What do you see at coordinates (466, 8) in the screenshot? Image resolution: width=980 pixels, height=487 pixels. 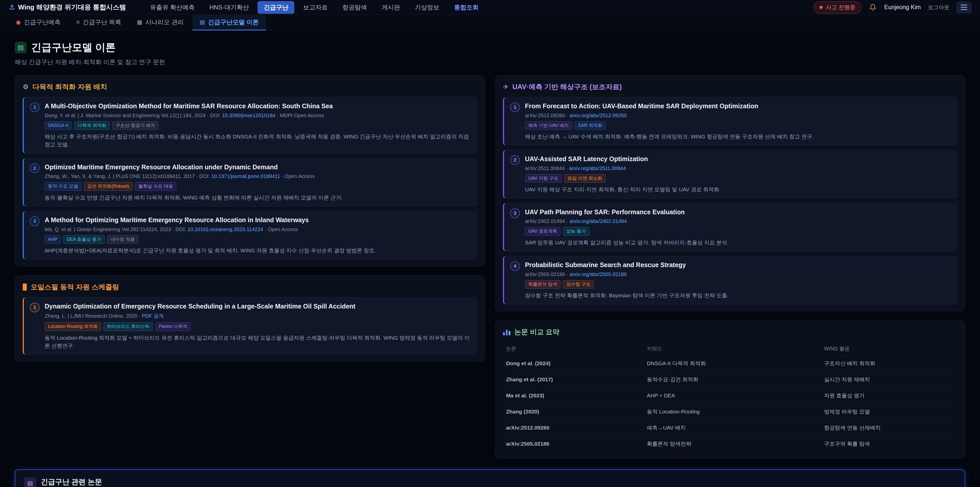 I see `nav-item-integrated-search: 통합조회` at bounding box center [466, 8].